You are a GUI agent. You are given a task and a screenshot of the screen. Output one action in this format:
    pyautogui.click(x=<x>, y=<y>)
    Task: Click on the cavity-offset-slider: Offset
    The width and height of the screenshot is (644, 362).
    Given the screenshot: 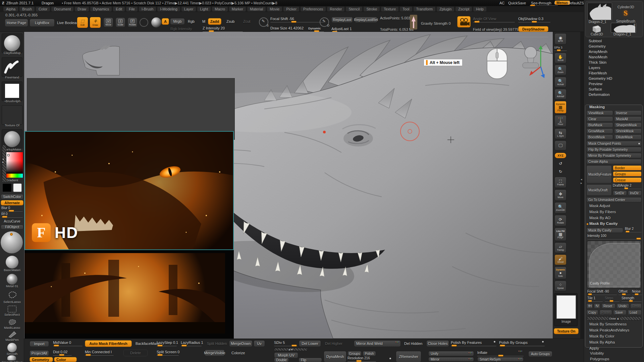 What is the action you would take?
    pyautogui.click(x=625, y=292)
    